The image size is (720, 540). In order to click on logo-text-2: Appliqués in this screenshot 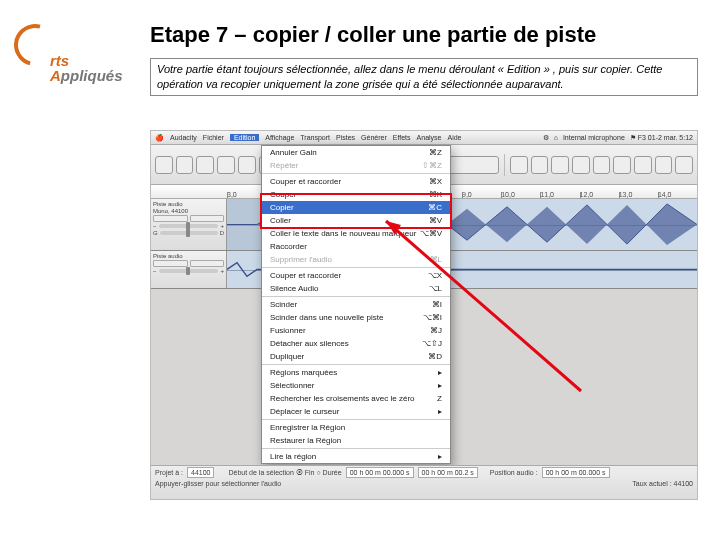, I will do `click(86, 76)`.